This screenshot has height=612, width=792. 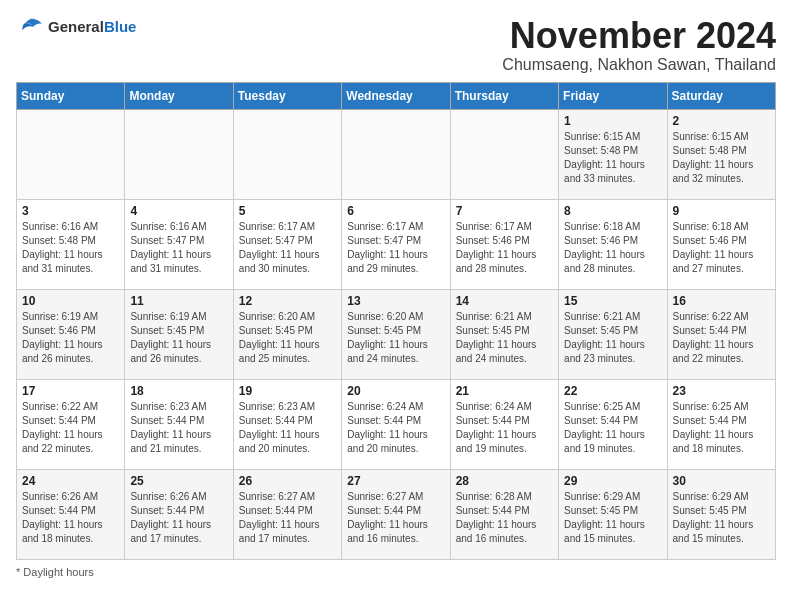 I want to click on calendar-cell: 12Sunrise: 6:20 AM Sunset: 5:45 PM Dayli…, so click(x=287, y=334).